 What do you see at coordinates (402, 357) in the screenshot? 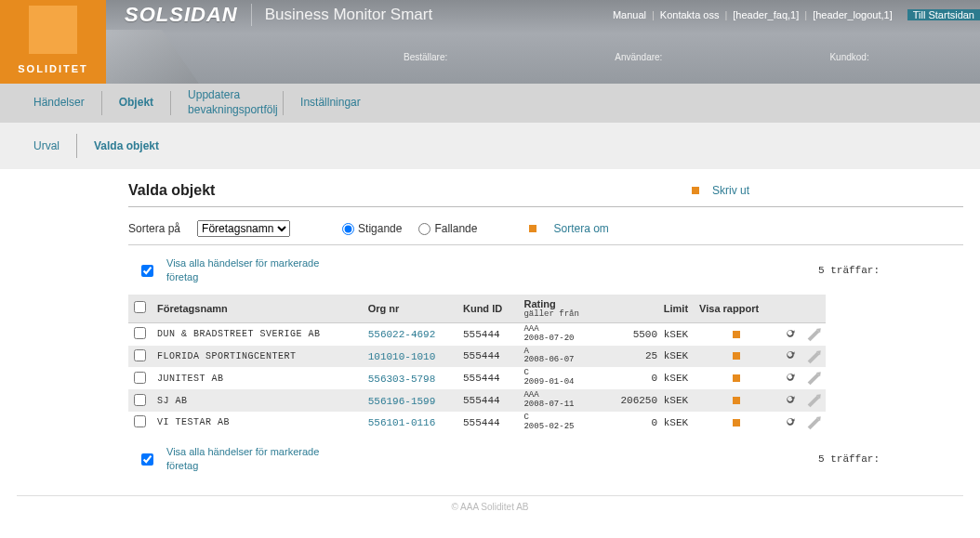
I see `orgnr-link: 101010-1010` at bounding box center [402, 357].